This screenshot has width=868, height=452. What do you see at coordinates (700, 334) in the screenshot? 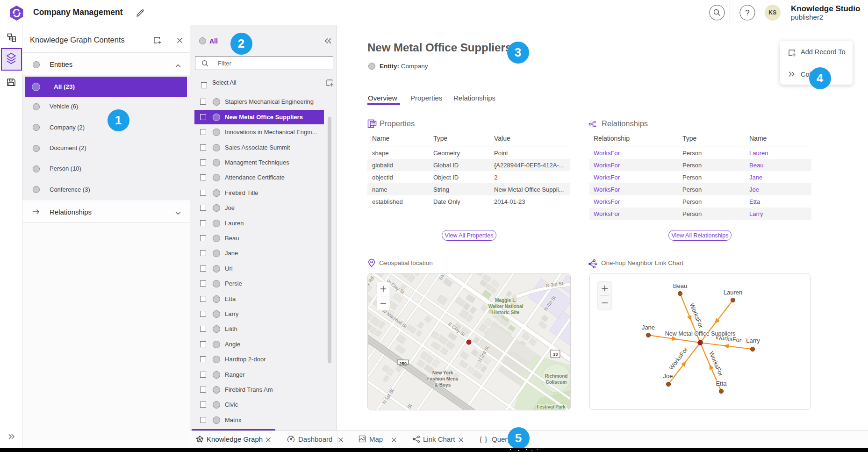
I see `svg-text: New Metal Office Suppliers` at bounding box center [700, 334].